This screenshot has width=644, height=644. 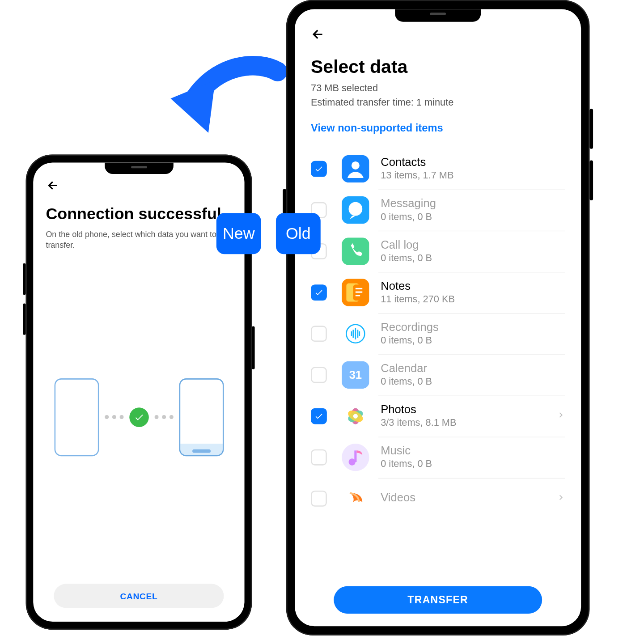 What do you see at coordinates (438, 375) in the screenshot?
I see `data-row-calendar: 31Calendar0 items, 0 B` at bounding box center [438, 375].